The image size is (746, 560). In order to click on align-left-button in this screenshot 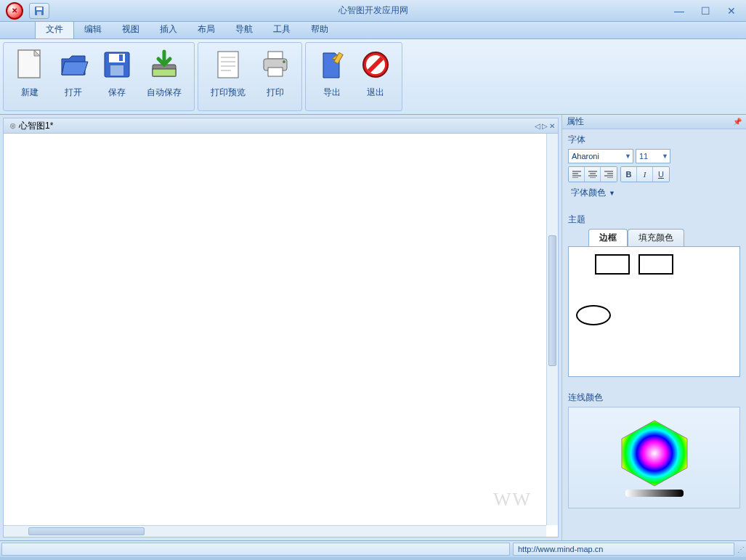, I will do `click(577, 174)`.